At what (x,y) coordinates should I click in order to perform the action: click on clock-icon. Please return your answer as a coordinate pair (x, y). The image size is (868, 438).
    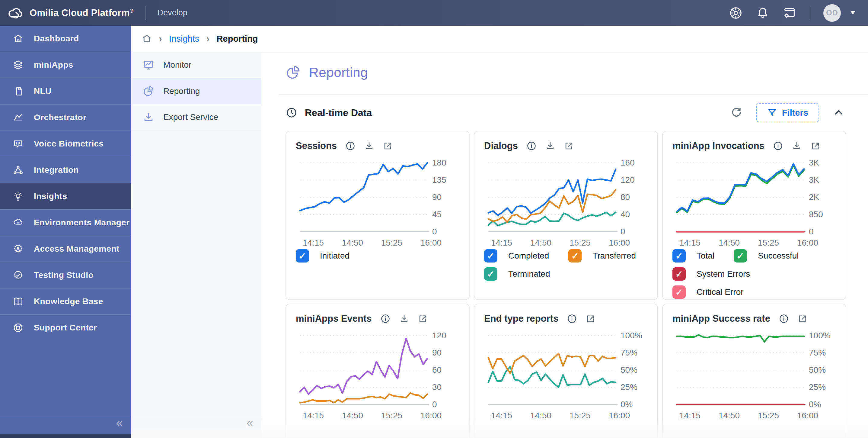
    Looking at the image, I should click on (291, 113).